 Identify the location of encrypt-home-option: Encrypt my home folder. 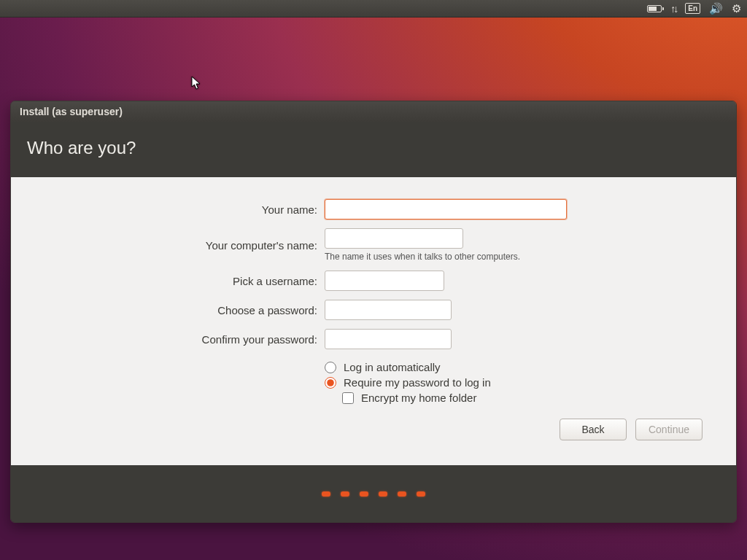
(528, 398).